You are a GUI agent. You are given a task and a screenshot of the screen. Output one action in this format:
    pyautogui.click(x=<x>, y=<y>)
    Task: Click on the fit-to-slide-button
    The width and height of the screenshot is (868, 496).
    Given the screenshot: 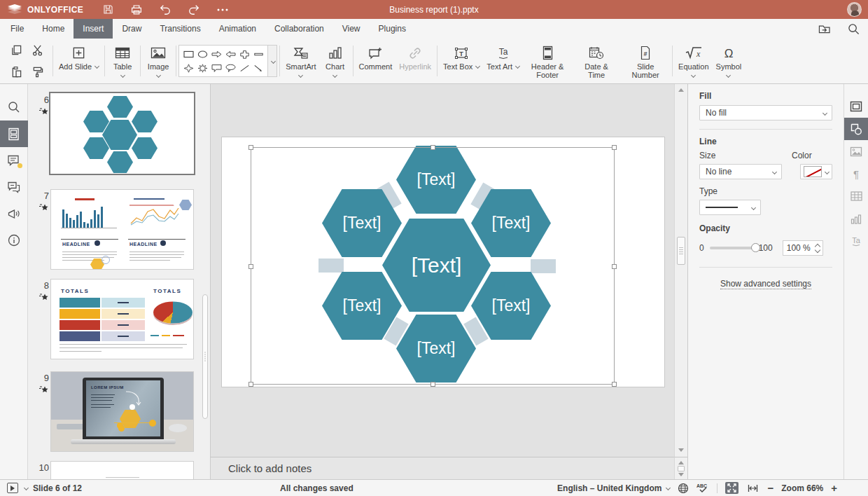 What is the action you would take?
    pyautogui.click(x=732, y=488)
    